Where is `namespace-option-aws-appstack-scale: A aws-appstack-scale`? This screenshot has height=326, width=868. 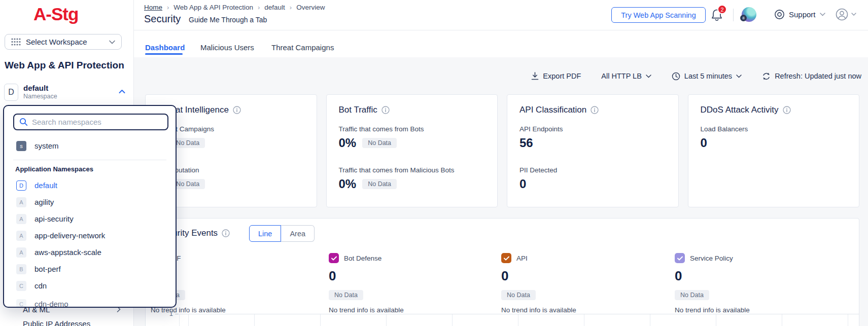 namespace-option-aws-appstack-scale: A aws-appstack-scale is located at coordinates (90, 252).